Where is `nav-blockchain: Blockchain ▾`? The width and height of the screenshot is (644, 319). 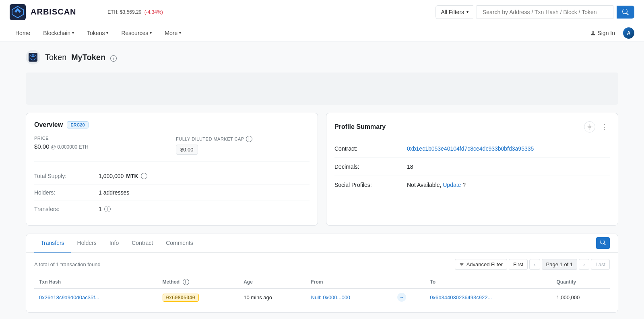 nav-blockchain: Blockchain ▾ is located at coordinates (59, 33).